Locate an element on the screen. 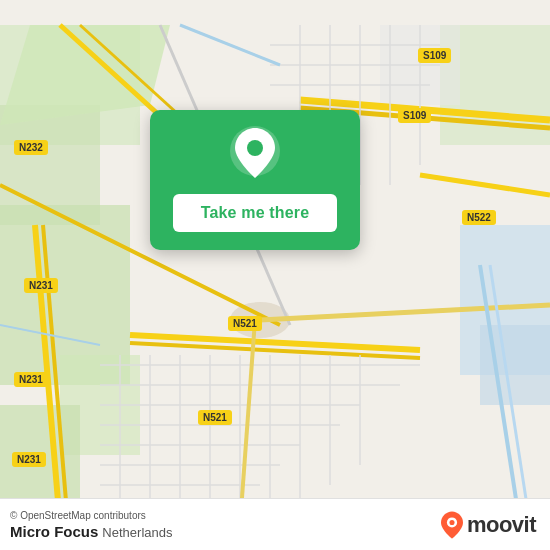 This screenshot has height=550, width=550. take-me-there-button: Take me there is located at coordinates (256, 213).